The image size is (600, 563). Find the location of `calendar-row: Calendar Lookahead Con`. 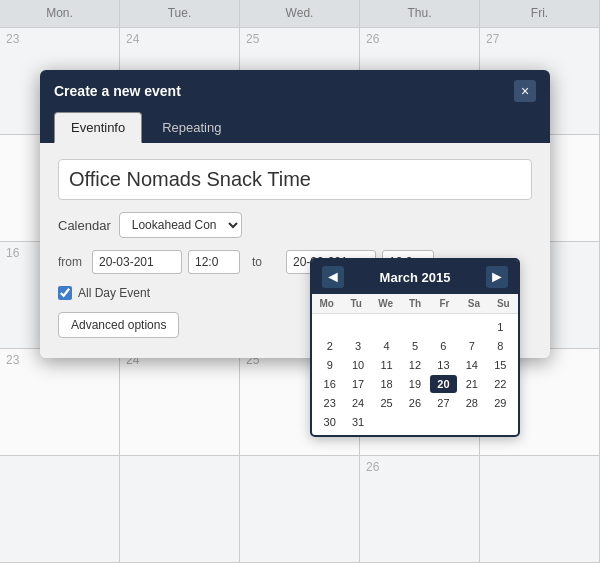

calendar-row: Calendar Lookahead Con is located at coordinates (295, 225).